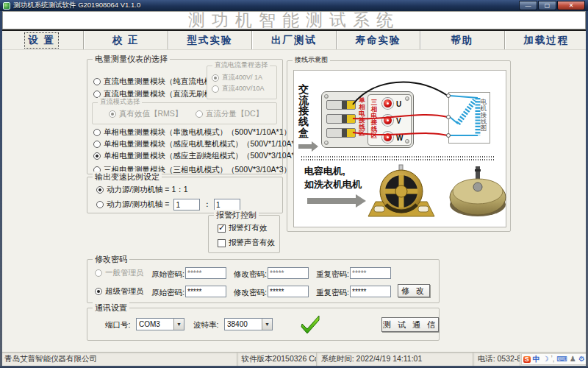  What do you see at coordinates (333, 178) in the screenshot?
I see `capacitor-motor-note: 电容电机, 如洗衣机电机` at bounding box center [333, 178].